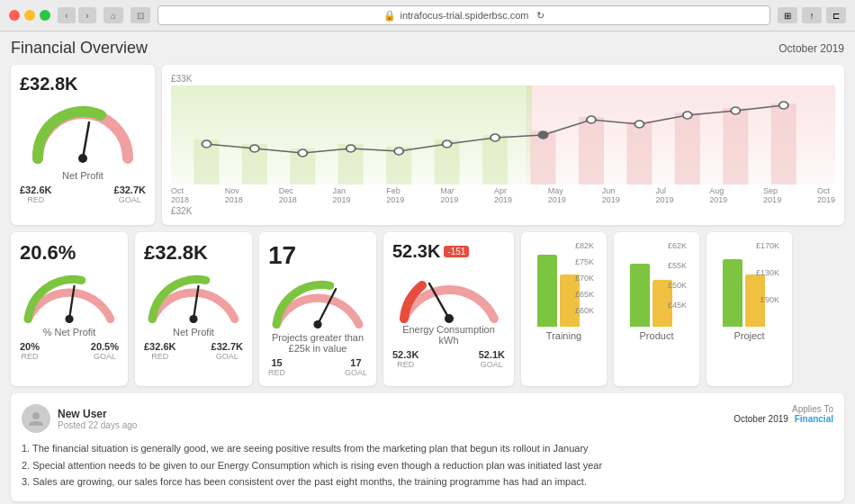 The width and height of the screenshot is (855, 504). I want to click on minimize-button, so click(30, 15).